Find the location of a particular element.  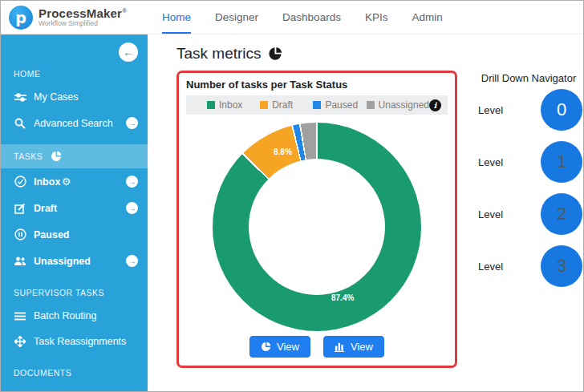

registered-mark: ® is located at coordinates (124, 10).